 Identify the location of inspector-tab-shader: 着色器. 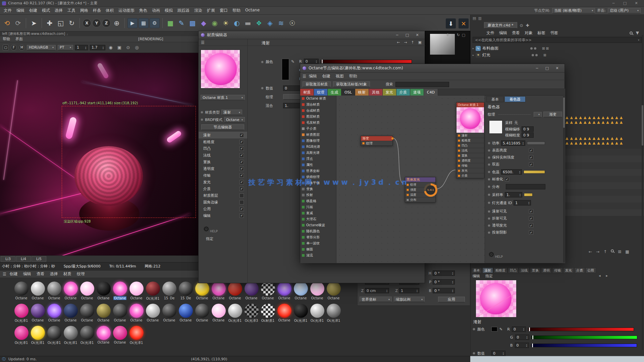
(515, 99).